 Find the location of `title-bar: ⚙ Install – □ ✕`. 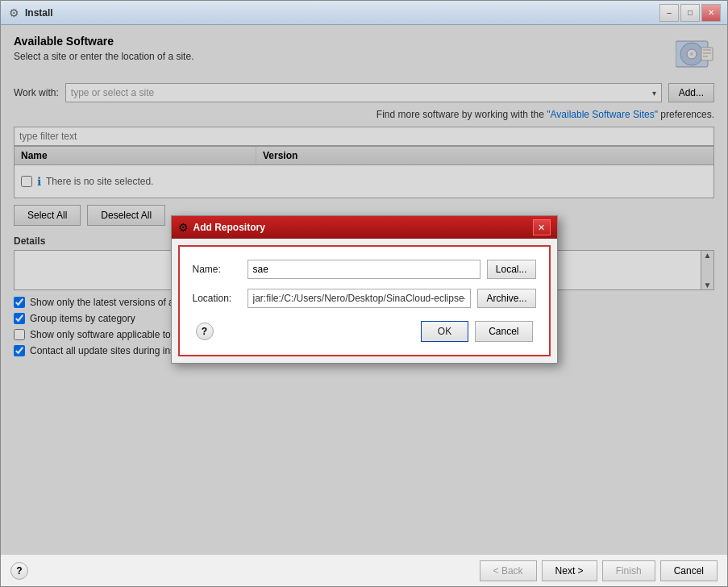

title-bar: ⚙ Install – □ ✕ is located at coordinates (364, 13).